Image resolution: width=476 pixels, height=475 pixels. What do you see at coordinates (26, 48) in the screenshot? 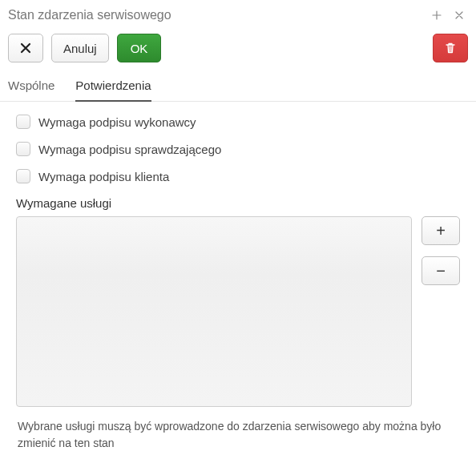
I see `x-icon` at bounding box center [26, 48].